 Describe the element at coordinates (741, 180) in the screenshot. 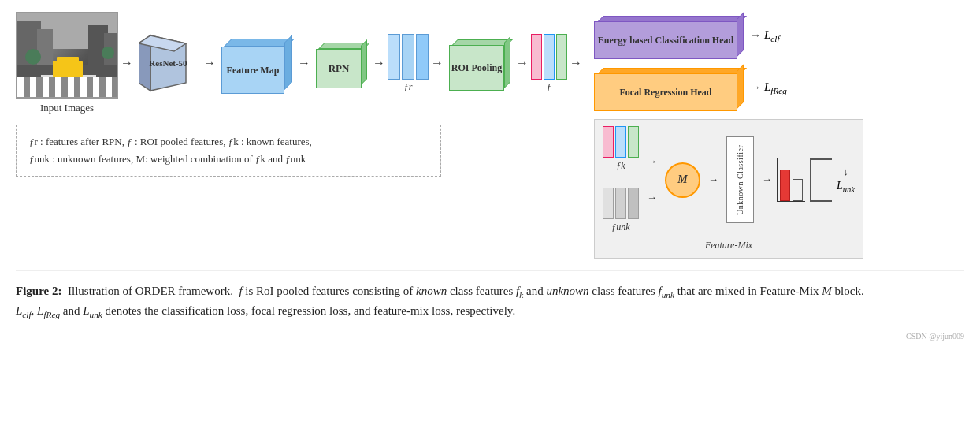

I see `unknown-classifier: Unknown Classifier` at that location.